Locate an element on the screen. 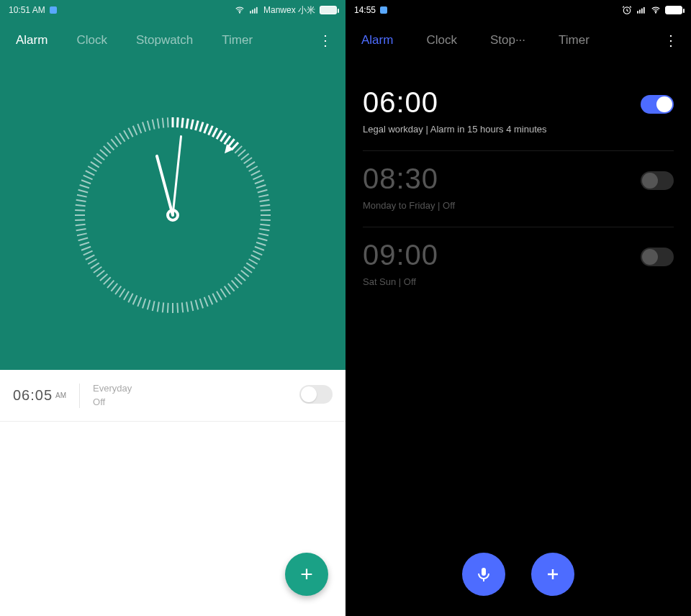 Image resolution: width=691 pixels, height=616 pixels. alarm-time: 09:00 is located at coordinates (502, 255).